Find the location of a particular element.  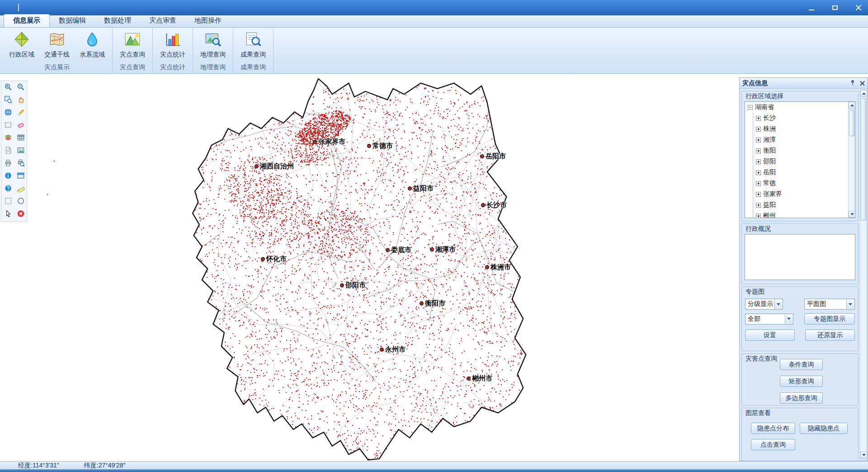

zoom-out-button is located at coordinates (21, 88).